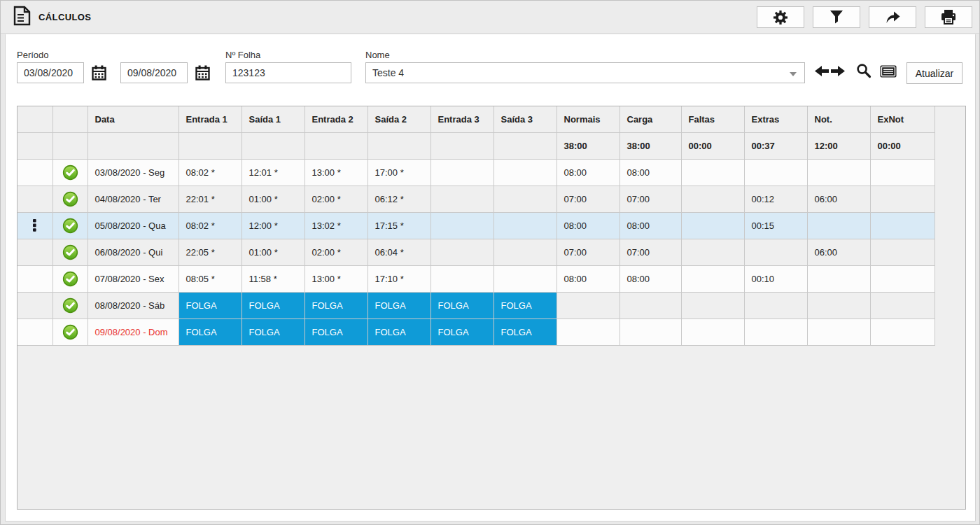  I want to click on time-cell: 17:00 *, so click(399, 172).